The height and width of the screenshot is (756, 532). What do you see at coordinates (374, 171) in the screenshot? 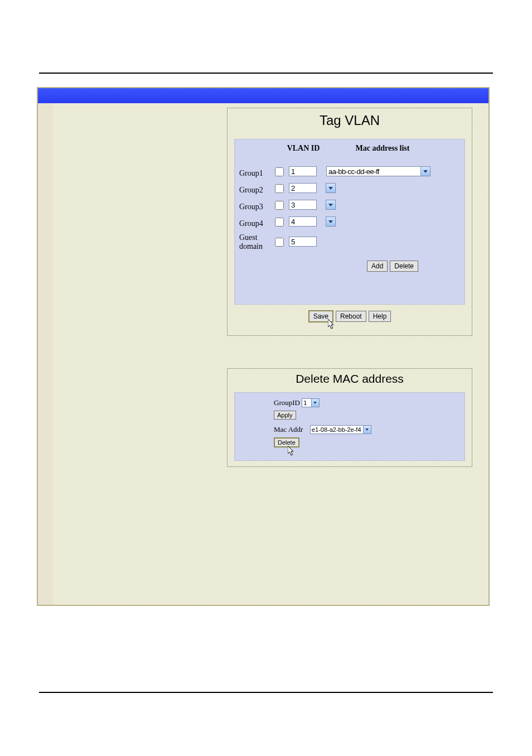
I see `group1-mac-input` at bounding box center [374, 171].